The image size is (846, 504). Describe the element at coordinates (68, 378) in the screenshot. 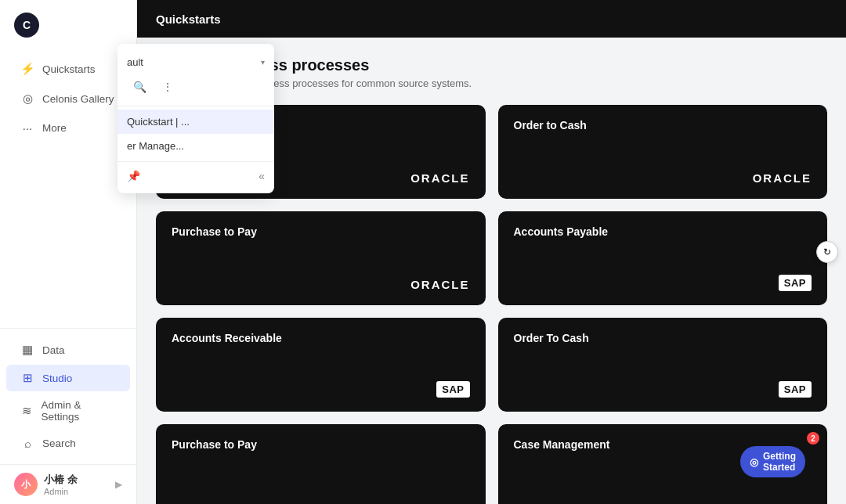

I see `sidebar-item-studio: ⊞ Studio` at that location.